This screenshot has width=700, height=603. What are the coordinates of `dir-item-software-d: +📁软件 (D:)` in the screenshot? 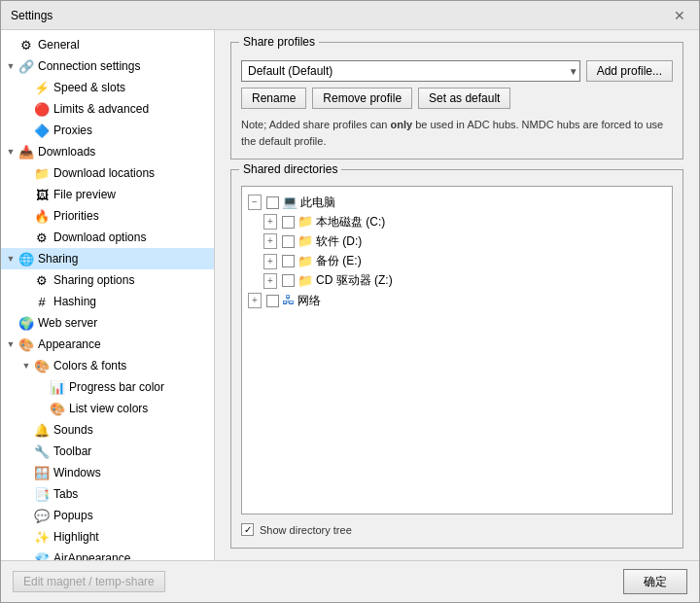 It's located at (457, 241).